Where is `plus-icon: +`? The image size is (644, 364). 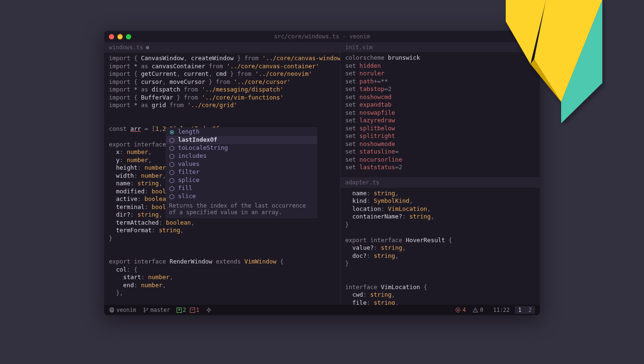
plus-icon: + is located at coordinates (179, 310).